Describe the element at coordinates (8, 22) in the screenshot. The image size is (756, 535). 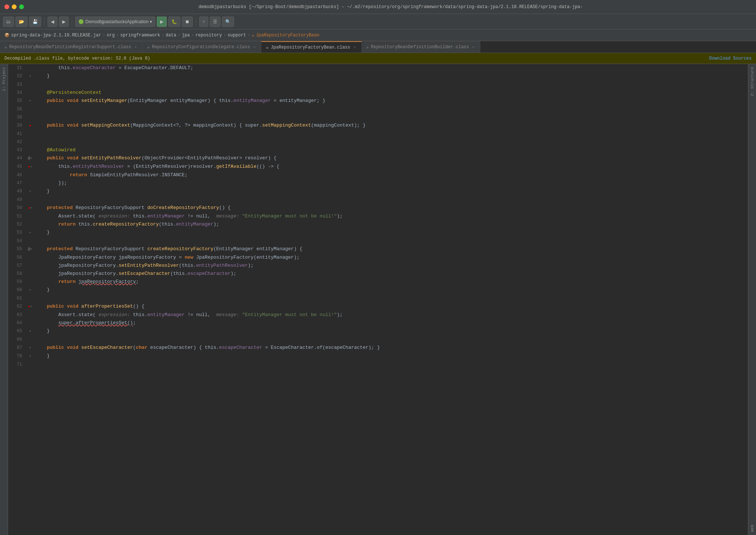
I see `new-button: 🗂` at that location.